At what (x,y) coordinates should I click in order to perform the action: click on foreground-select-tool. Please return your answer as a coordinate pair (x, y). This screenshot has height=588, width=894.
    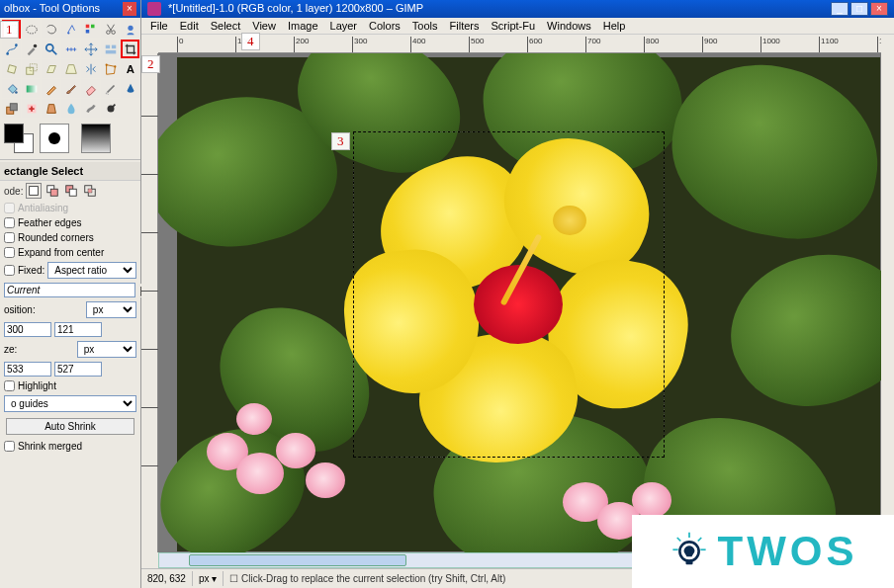
    Looking at the image, I should click on (131, 30).